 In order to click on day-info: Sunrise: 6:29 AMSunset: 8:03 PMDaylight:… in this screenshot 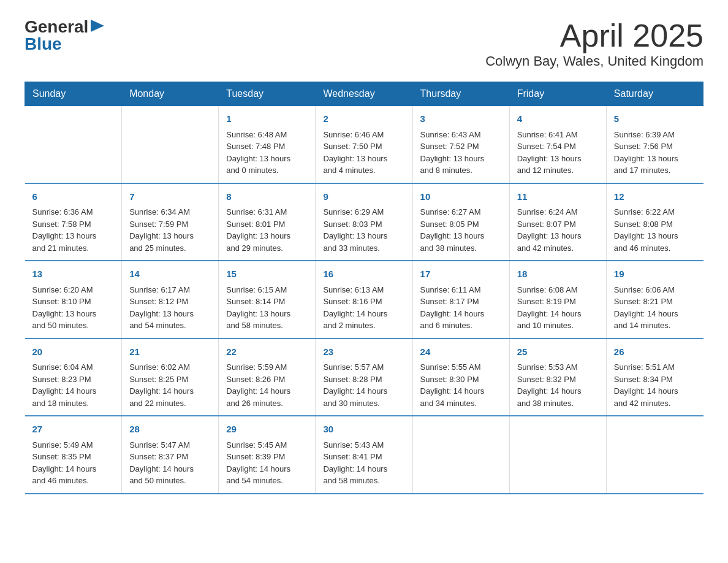, I will do `click(364, 230)`.